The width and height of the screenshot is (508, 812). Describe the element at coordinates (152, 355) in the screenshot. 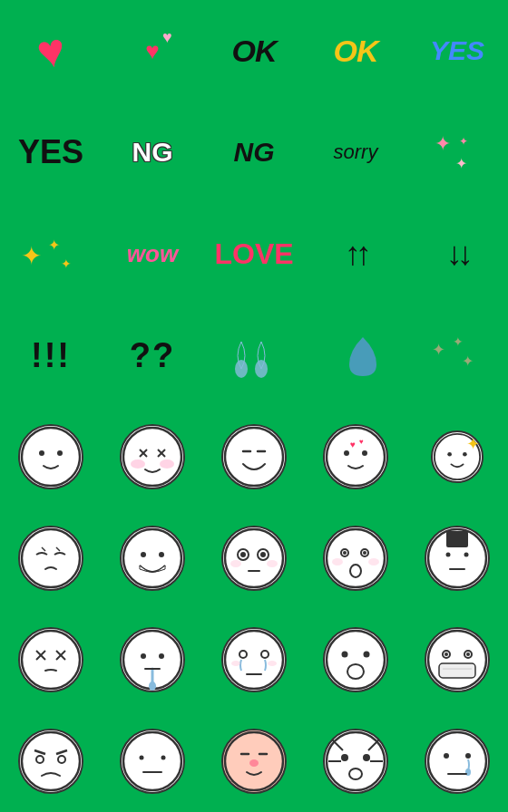

I see `cell-question: ??` at that location.